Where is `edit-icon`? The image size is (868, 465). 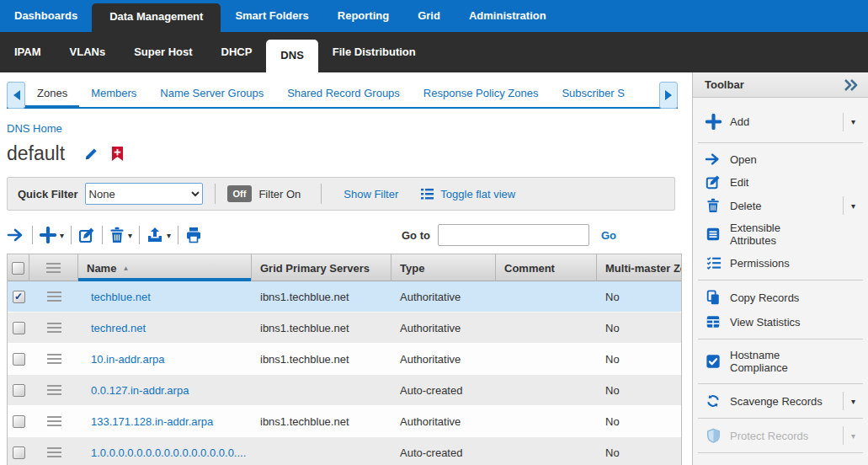
edit-icon is located at coordinates (87, 235).